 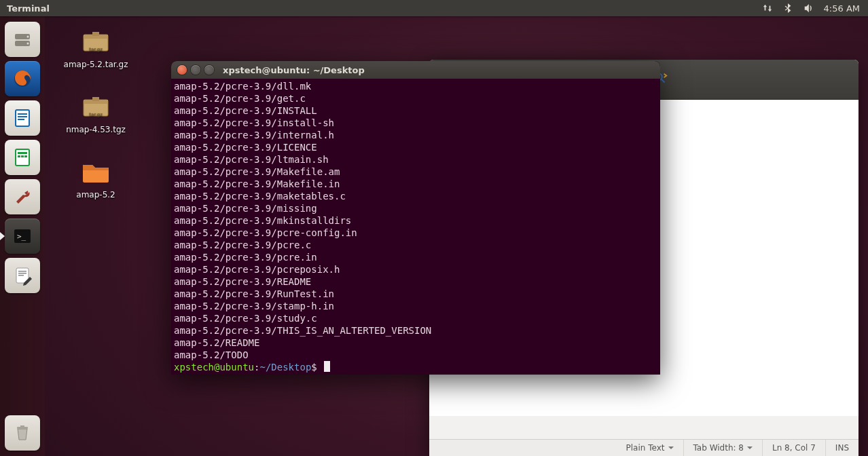 What do you see at coordinates (96, 64) in the screenshot?
I see `desktop-icon-label: amap-5.2.tar.gz` at bounding box center [96, 64].